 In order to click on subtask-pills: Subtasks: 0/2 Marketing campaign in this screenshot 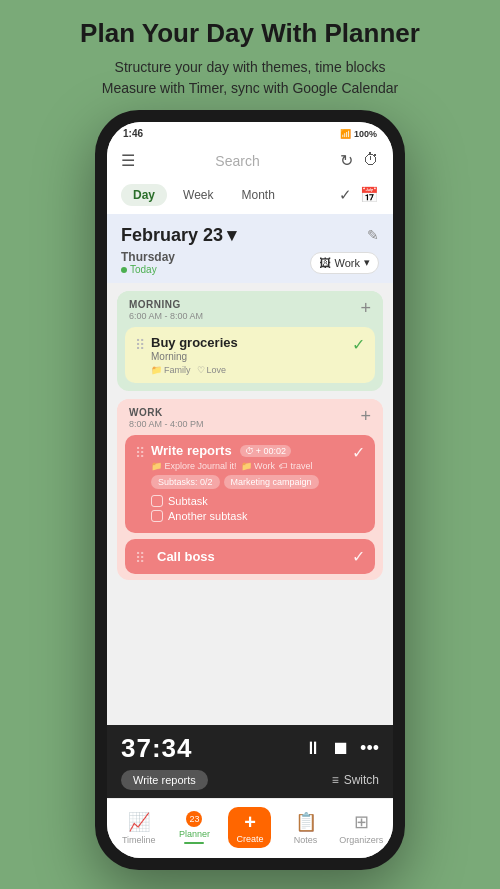, I will do `click(252, 482)`.